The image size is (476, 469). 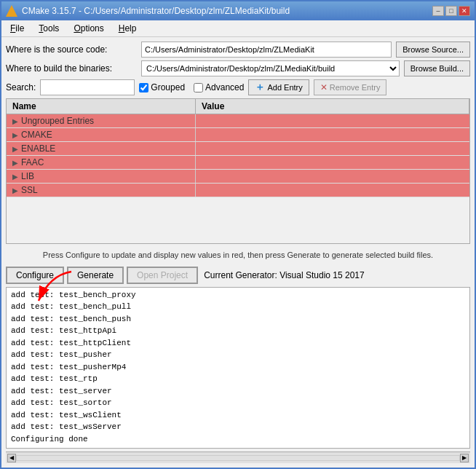 I want to click on status-text: Press Configure to update and display ne…, so click(x=238, y=255).